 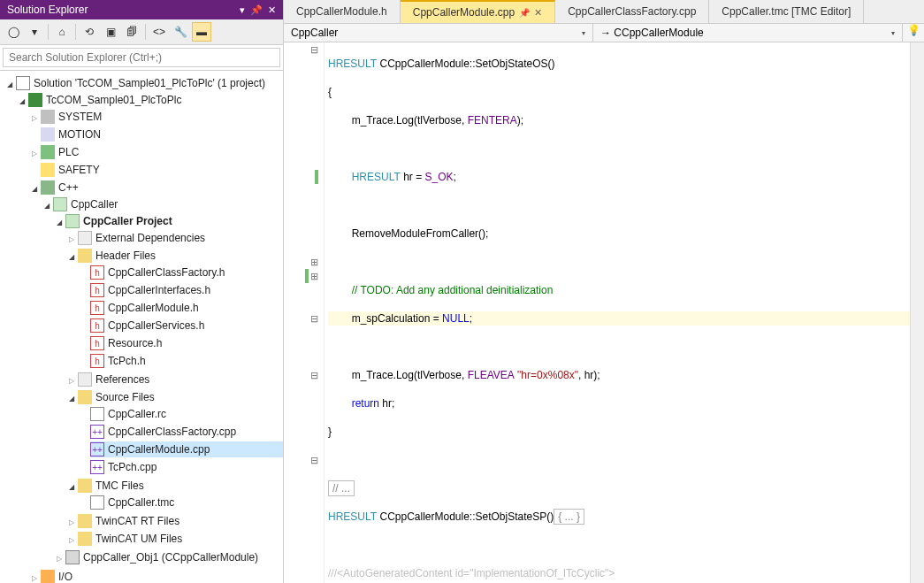 I want to click on refs-node: References, so click(x=122, y=380).